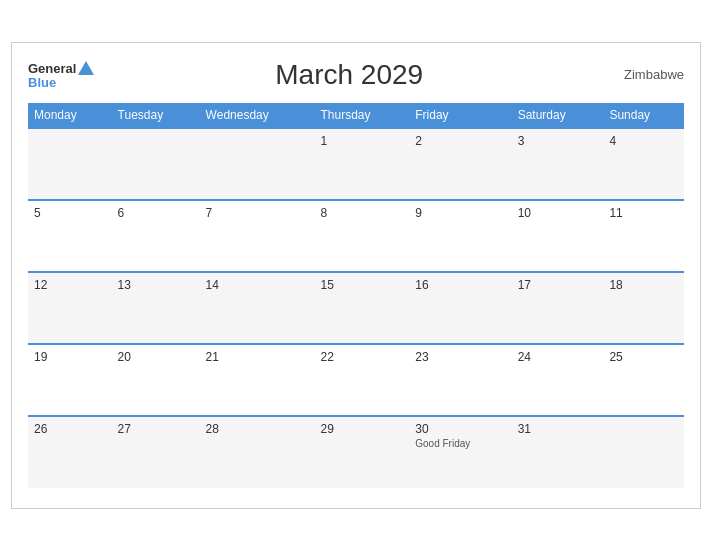 The image size is (712, 550). Describe the element at coordinates (460, 444) in the screenshot. I see `holiday-label: Good Friday` at that location.